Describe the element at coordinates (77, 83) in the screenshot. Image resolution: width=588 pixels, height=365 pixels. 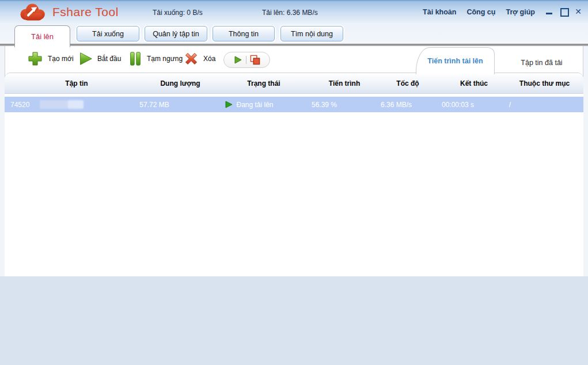
I see `column-header-file: Tập tin` at that location.